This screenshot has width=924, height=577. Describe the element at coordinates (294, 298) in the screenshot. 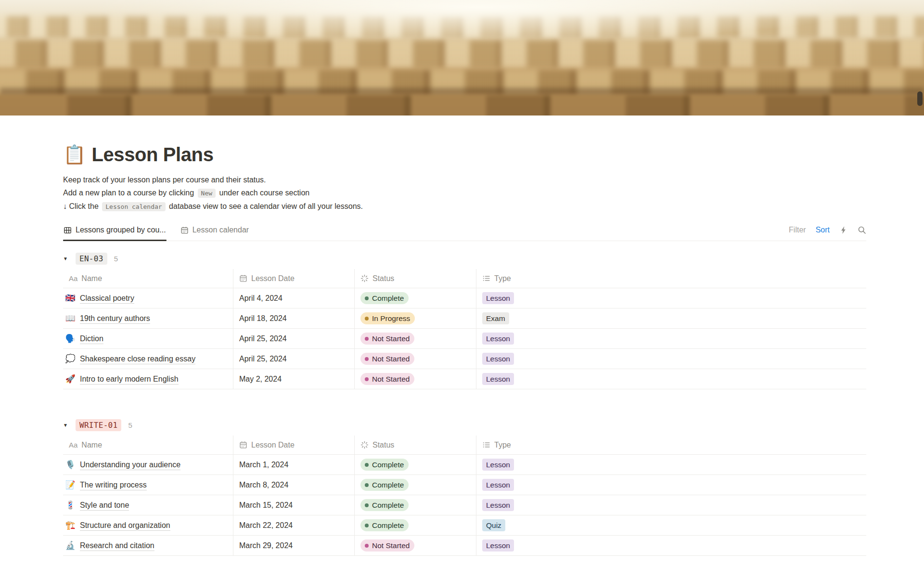

I see `date-cell: April 4, 2024` at that location.